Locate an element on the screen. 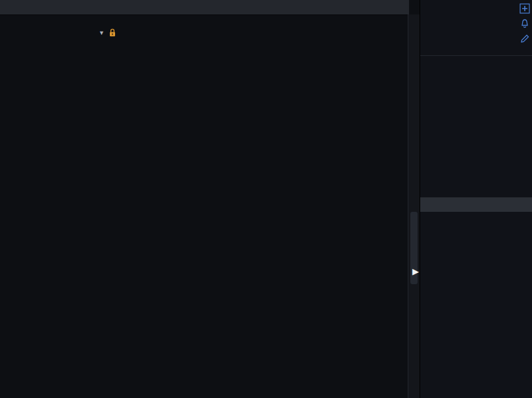 This screenshot has height=398, width=532. chevron-down-icon: ▼ is located at coordinates (101, 33).